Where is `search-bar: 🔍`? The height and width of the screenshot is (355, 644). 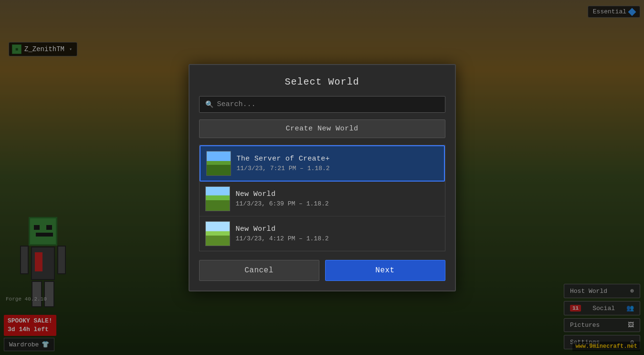
search-bar: 🔍 is located at coordinates (322, 104).